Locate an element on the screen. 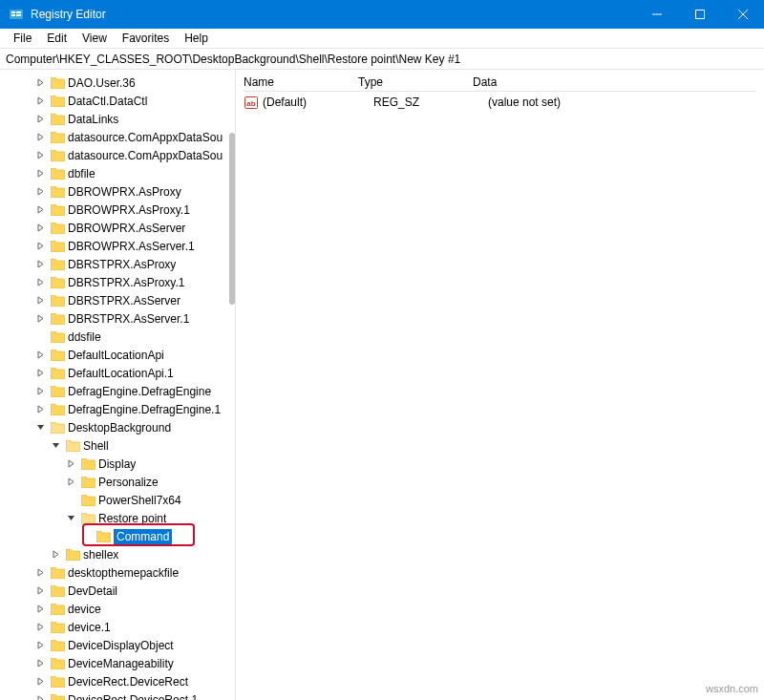 The height and width of the screenshot is (700, 764). menu-view: View is located at coordinates (95, 38).